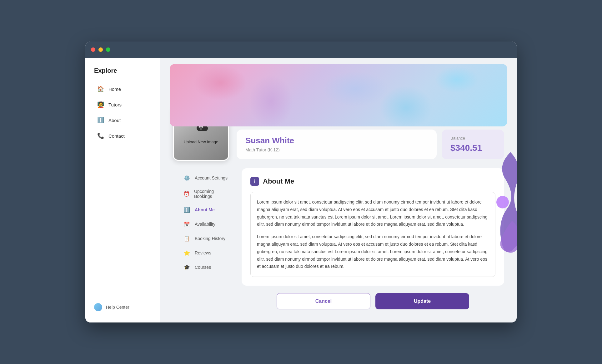  I want to click on calendar-icon: 📅, so click(187, 224).